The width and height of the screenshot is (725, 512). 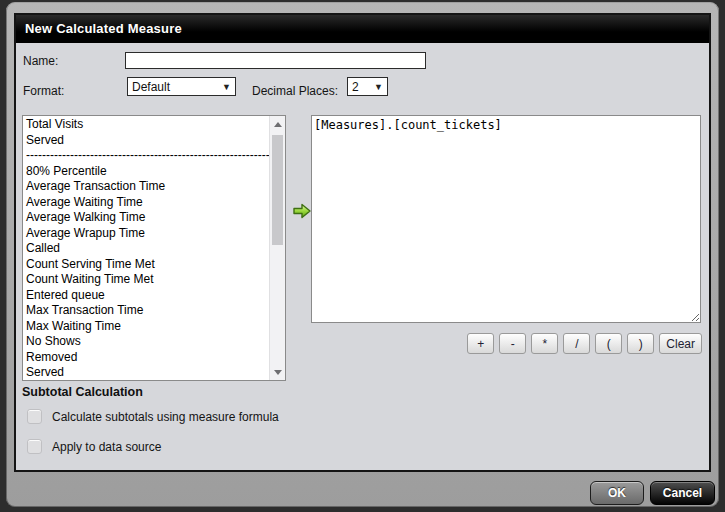 What do you see at coordinates (151, 87) in the screenshot?
I see `format-select-value: Default` at bounding box center [151, 87].